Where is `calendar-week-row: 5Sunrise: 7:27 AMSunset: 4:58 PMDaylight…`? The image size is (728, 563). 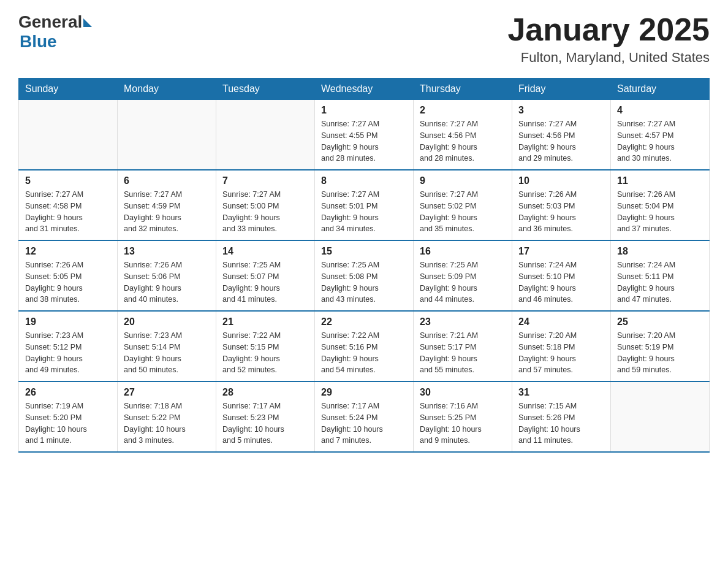 calendar-week-row: 5Sunrise: 7:27 AMSunset: 4:58 PMDaylight… is located at coordinates (364, 205).